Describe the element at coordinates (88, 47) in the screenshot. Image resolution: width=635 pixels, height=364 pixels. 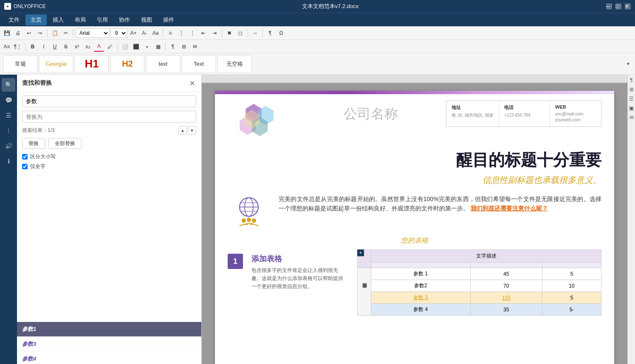
I see `subscript-btn: x₂` at that location.